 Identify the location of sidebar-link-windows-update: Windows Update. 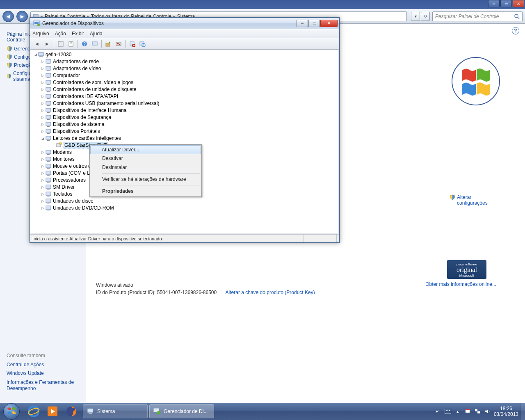
(44, 374).